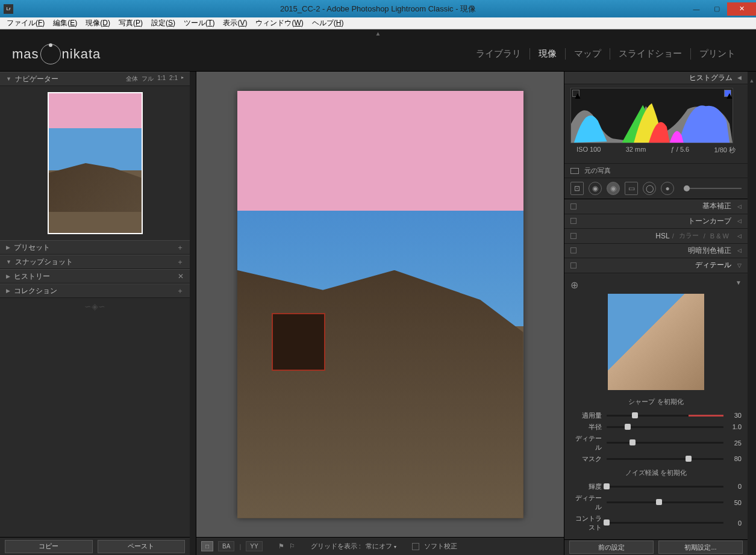 This screenshot has height=555, width=756. Describe the element at coordinates (752, 313) in the screenshot. I see `right-panel-scrollbar: ▲` at that location.